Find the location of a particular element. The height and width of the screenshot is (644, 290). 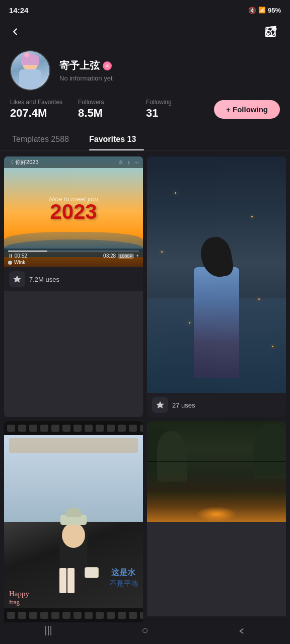

item-footer-2: 27 uses is located at coordinates (216, 405).